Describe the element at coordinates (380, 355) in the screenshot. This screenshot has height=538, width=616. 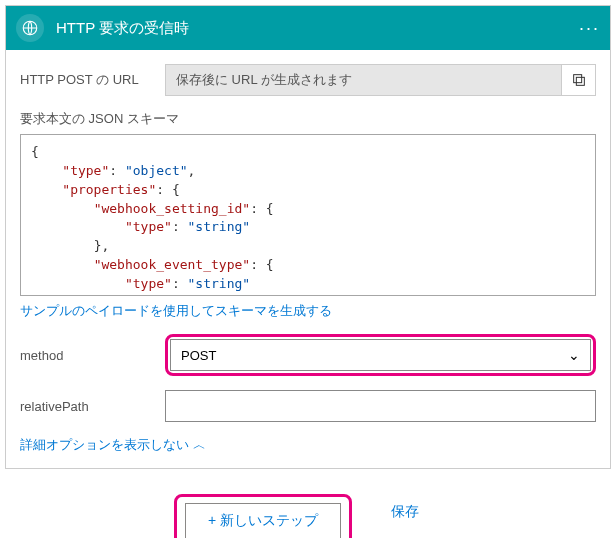
I see `method-select: POST ⌄` at that location.